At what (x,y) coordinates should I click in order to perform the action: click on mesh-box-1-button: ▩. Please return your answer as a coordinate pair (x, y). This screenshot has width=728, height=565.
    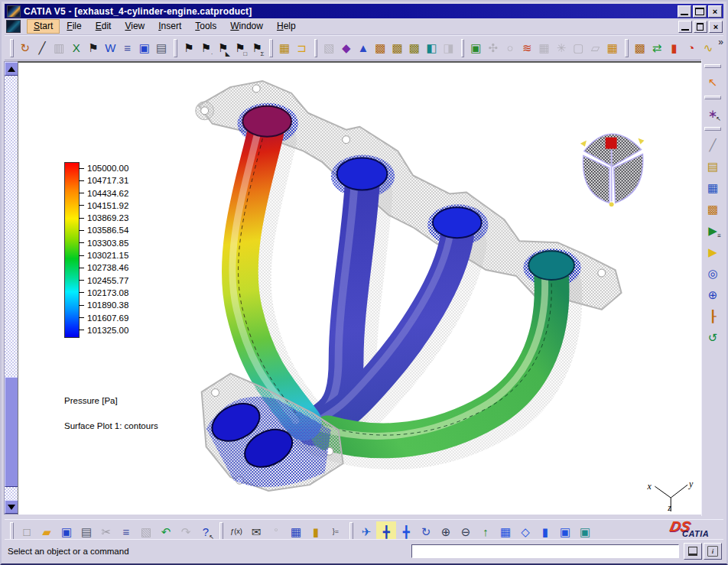
    Looking at the image, I should click on (380, 48).